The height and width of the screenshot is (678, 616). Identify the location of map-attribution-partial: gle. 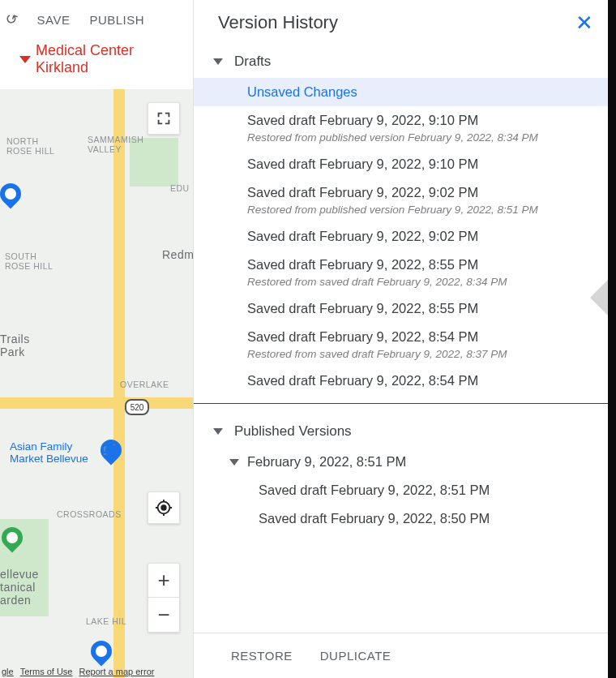
(8, 672).